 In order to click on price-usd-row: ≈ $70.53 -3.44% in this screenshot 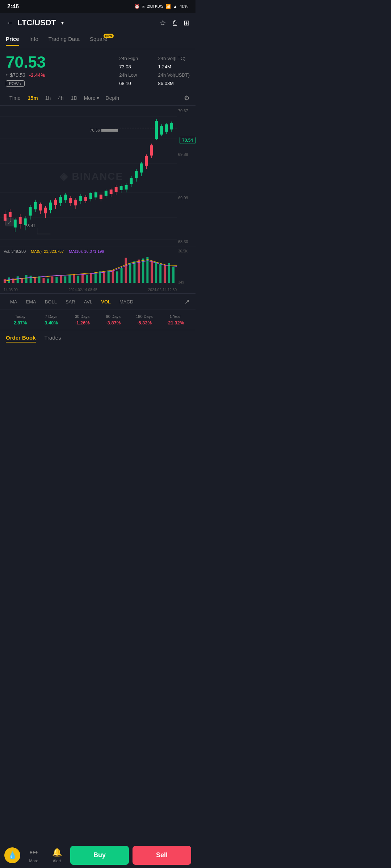, I will do `click(26, 75)`.